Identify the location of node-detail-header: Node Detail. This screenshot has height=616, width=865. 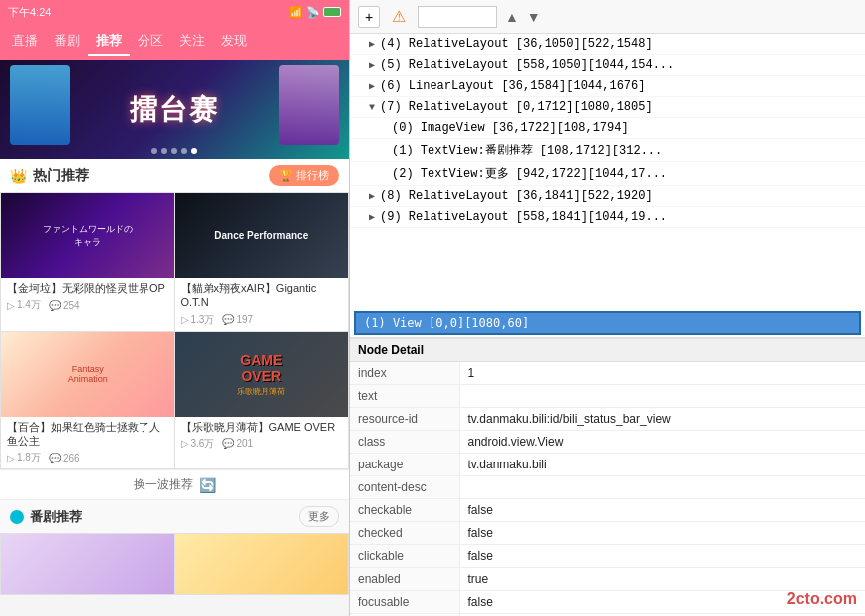
(608, 351).